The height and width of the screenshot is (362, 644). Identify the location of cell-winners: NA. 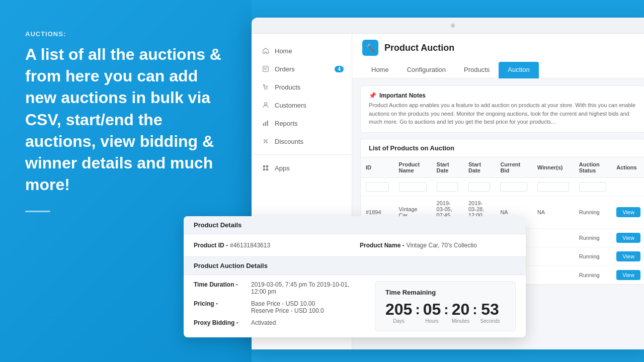
(553, 212).